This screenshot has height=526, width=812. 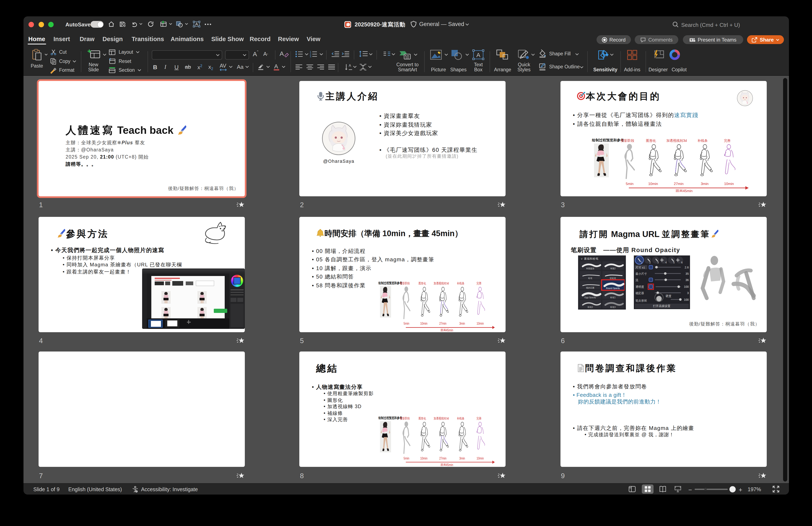 What do you see at coordinates (650, 262) in the screenshot?
I see `svg-text: 2` at bounding box center [650, 262].